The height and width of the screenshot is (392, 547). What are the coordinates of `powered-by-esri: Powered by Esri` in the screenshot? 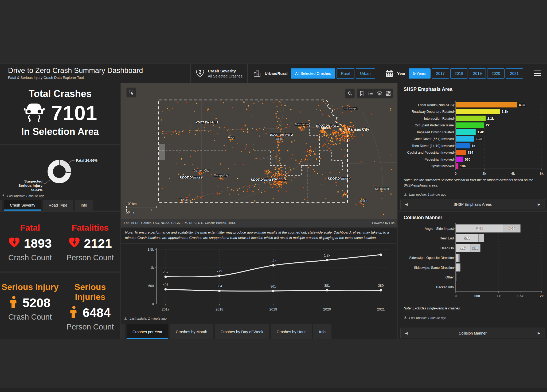 It's located at (383, 223).